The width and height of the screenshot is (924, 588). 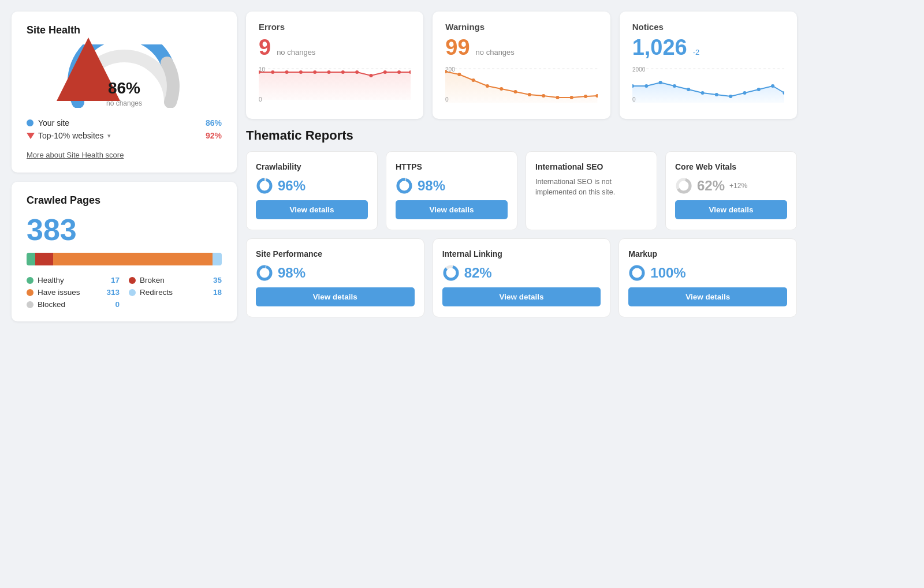 I want to click on report-internal-linking-score: 82%, so click(x=478, y=273).